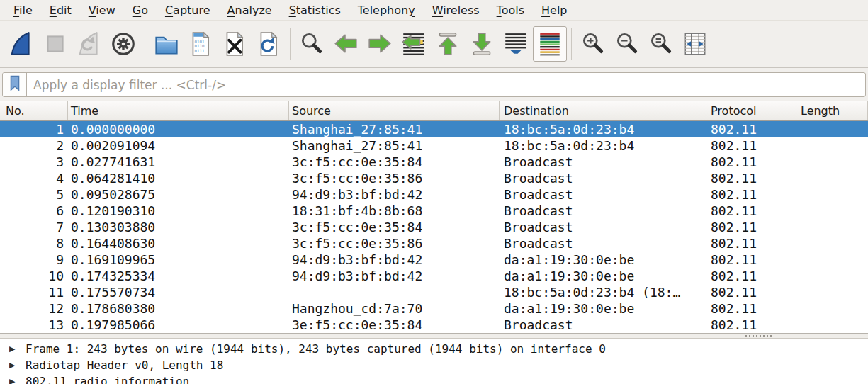 Image resolution: width=868 pixels, height=384 pixels. What do you see at coordinates (316, 349) in the screenshot?
I see `detail-row-text: Frame 1: 243 bytes on wire (1944 bits), …` at bounding box center [316, 349].